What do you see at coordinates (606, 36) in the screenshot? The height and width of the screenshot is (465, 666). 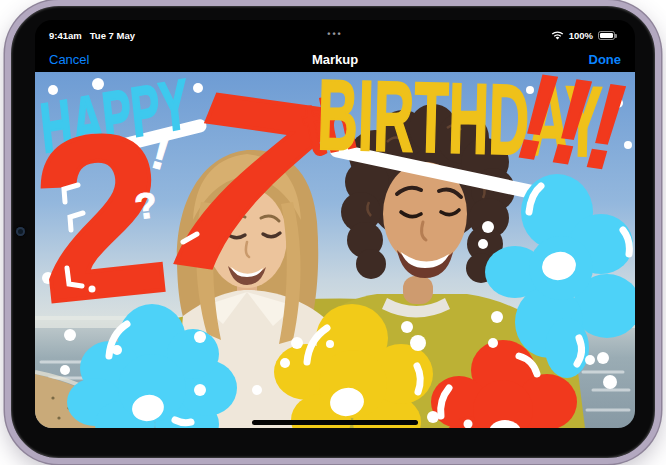 I see `battery-icon` at bounding box center [606, 36].